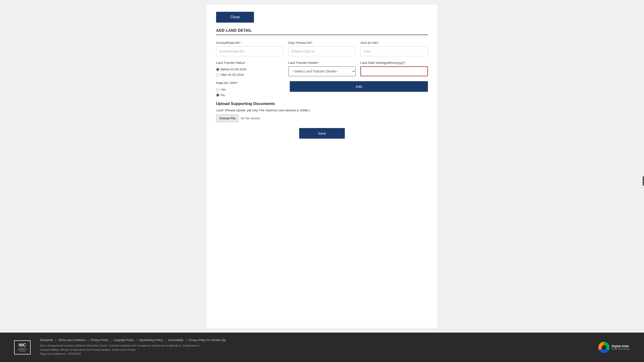 The image size is (644, 362). Describe the element at coordinates (250, 72) in the screenshot. I see `land-transfer-status-radios: Before 01-02-2019 After 01-02-2019` at that location.